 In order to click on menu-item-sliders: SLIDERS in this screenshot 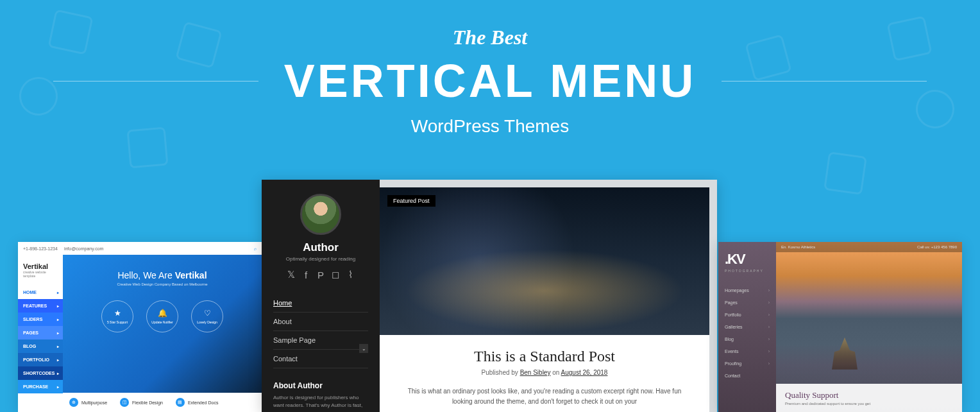, I will do `click(40, 320)`.